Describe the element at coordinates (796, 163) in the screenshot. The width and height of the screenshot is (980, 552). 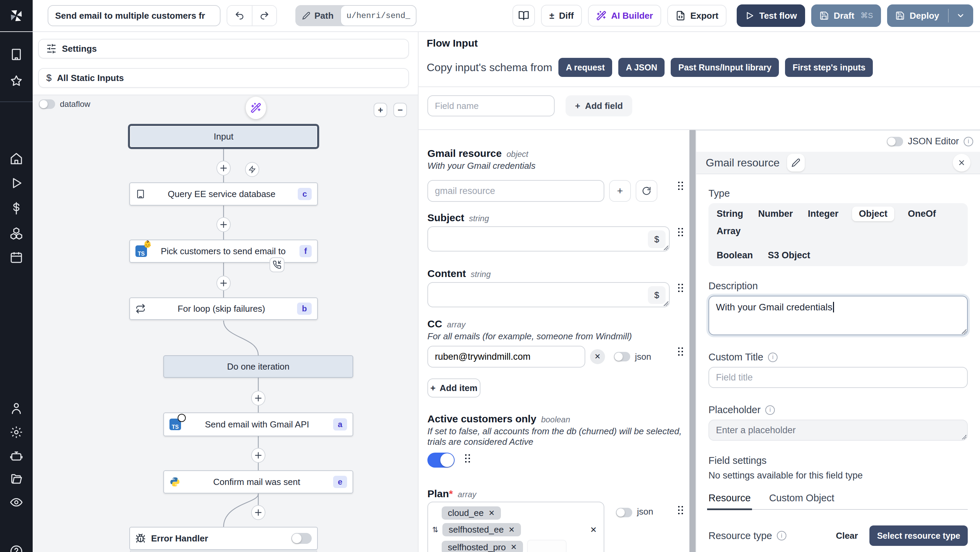
I see `edit-title-button` at that location.